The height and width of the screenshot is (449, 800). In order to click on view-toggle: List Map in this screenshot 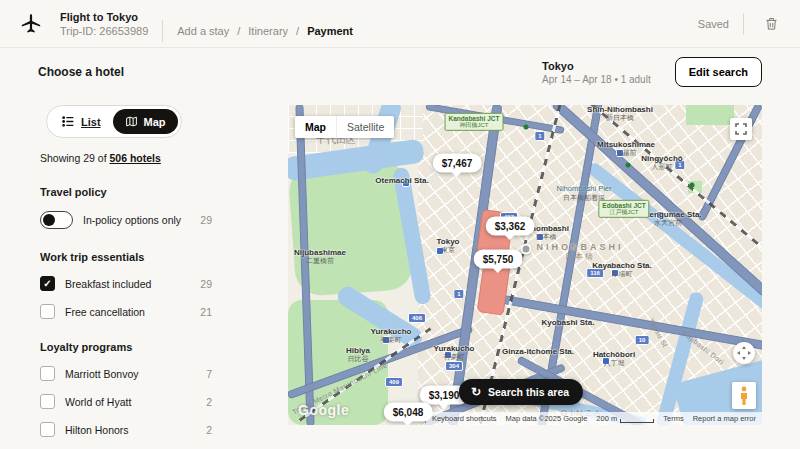, I will do `click(114, 122)`.